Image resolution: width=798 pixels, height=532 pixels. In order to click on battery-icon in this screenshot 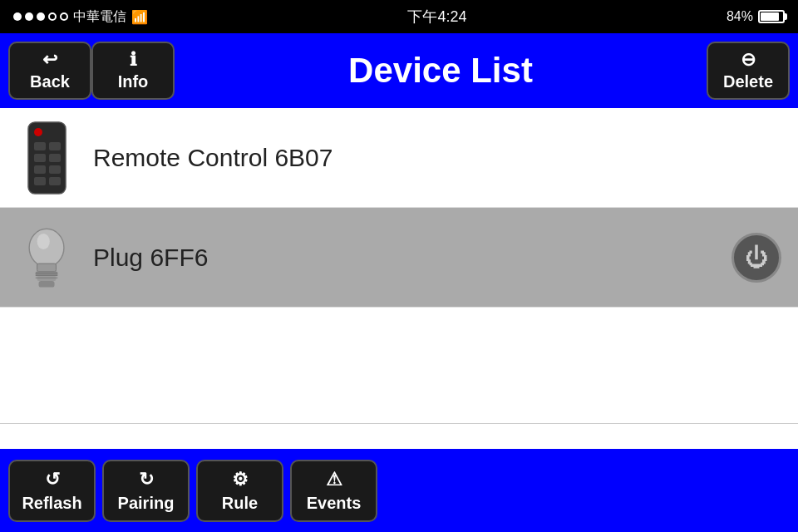, I will do `click(771, 17)`.